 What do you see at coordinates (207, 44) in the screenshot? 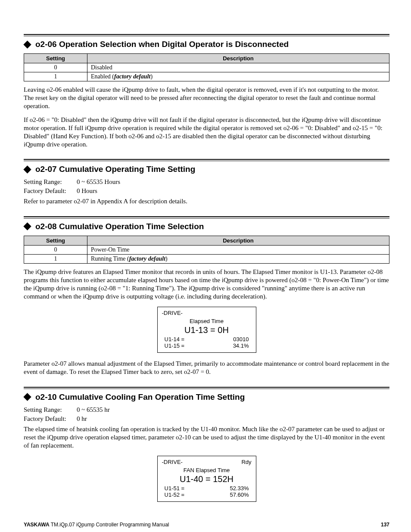
I see `section-heading-o2-06: o2-06 Operation Selection when Digital O…` at bounding box center [207, 44].